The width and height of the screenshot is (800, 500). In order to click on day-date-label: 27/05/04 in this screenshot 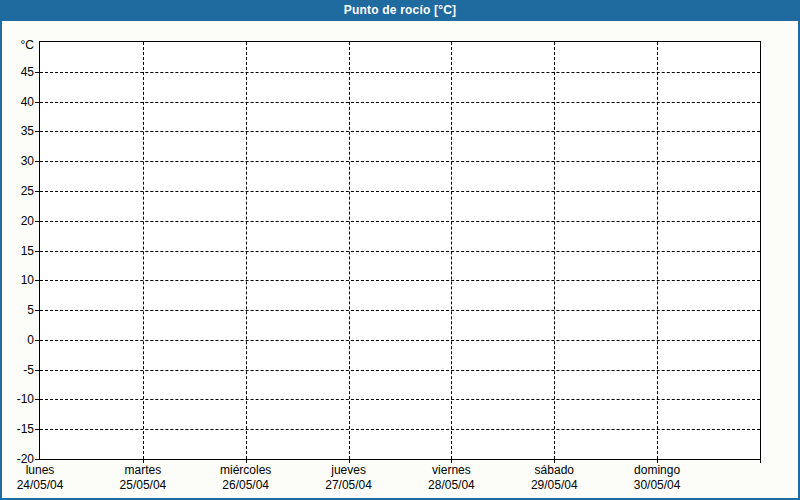, I will do `click(349, 486)`.